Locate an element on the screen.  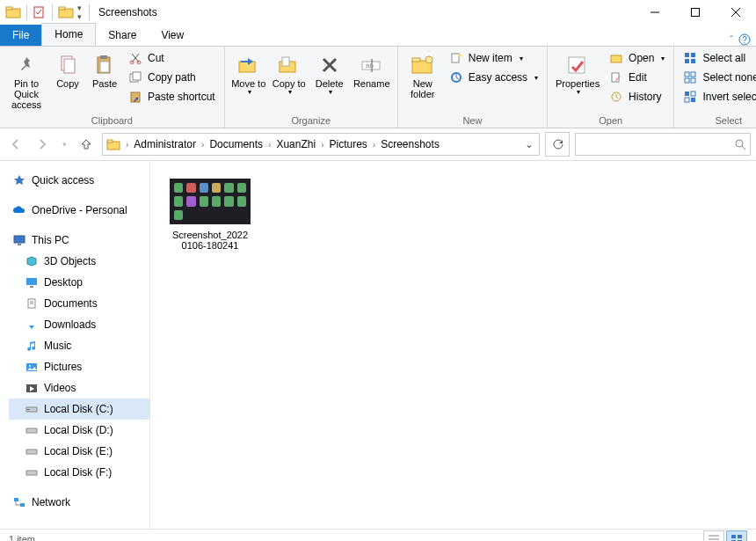
nav-desktop: Desktop is located at coordinates (79, 282).